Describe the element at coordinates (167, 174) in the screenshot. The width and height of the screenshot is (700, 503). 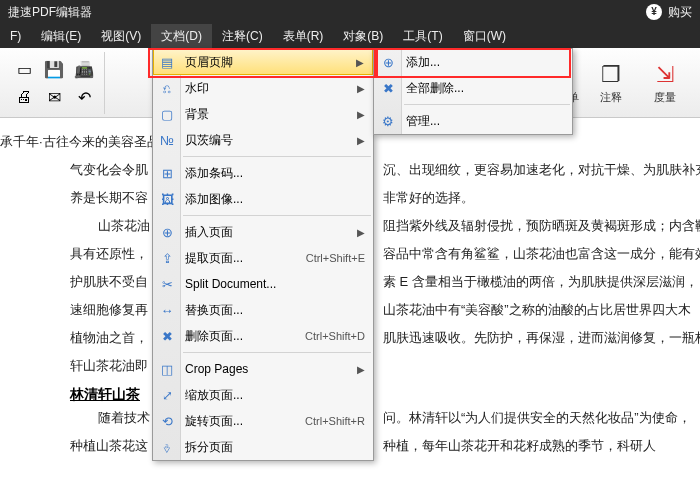
I see `menu-item-icon: ⊞` at that location.